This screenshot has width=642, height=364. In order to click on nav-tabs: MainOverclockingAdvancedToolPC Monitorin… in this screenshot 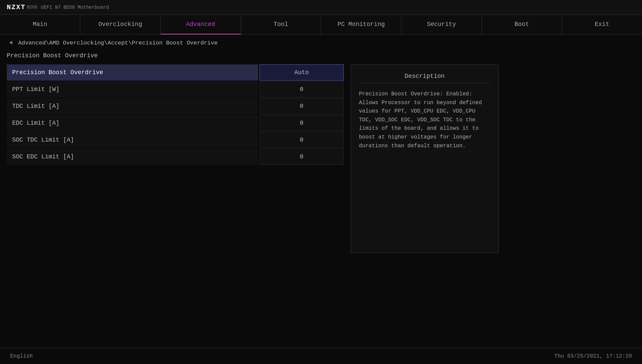, I will do `click(321, 25)`.